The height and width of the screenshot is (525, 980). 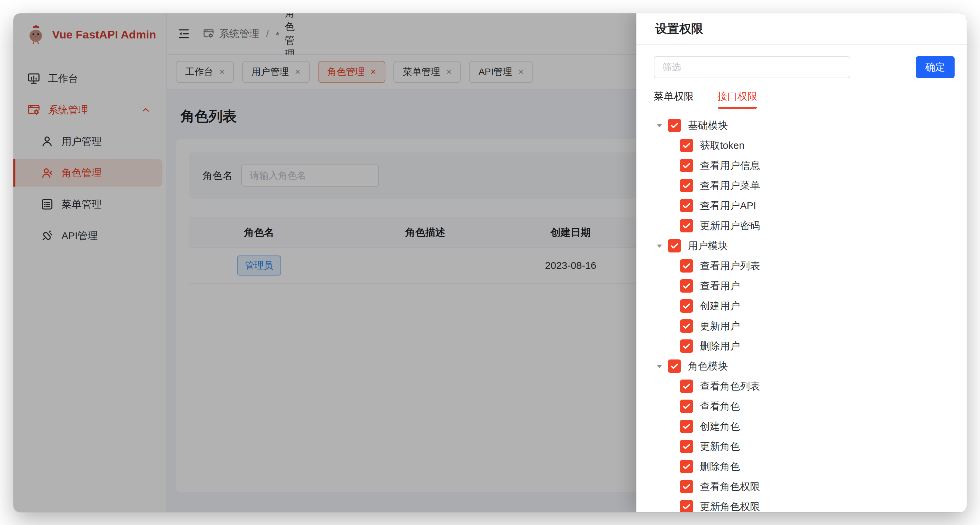 I want to click on tree-node-label: 角色模块, so click(x=708, y=366).